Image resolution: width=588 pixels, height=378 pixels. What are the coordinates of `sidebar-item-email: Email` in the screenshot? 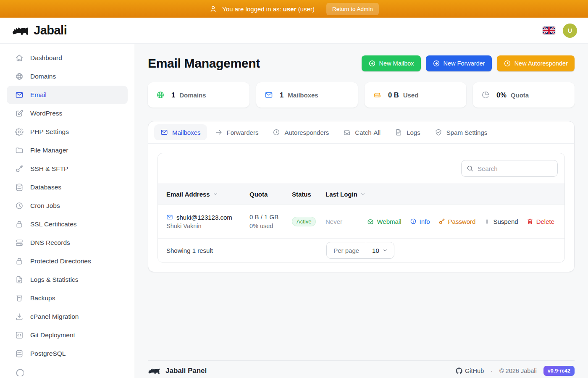 It's located at (67, 95).